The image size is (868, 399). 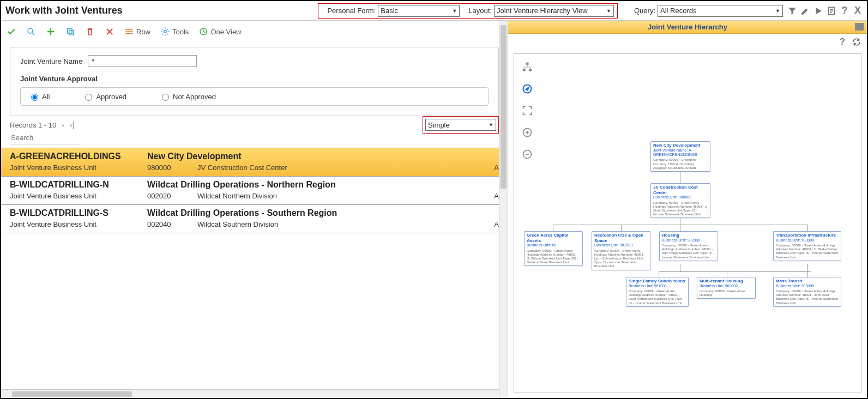 What do you see at coordinates (11, 32) in the screenshot?
I see `ok-button` at bounding box center [11, 32].